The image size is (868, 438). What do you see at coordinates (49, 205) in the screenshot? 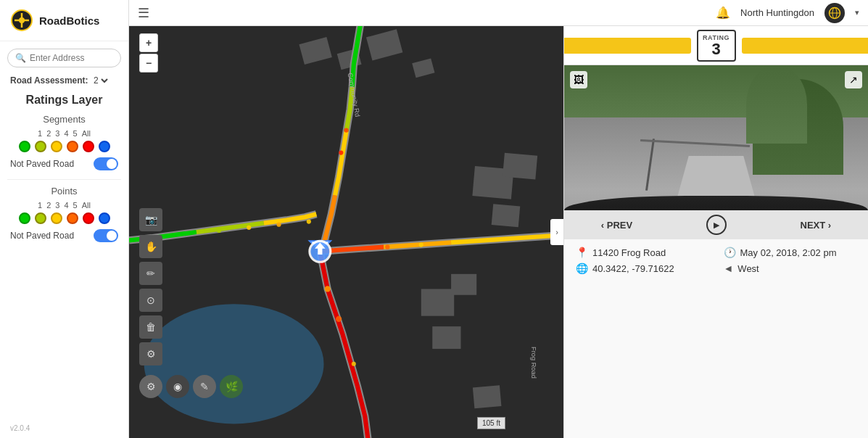
I see `pt-label-2: 2` at bounding box center [49, 205].